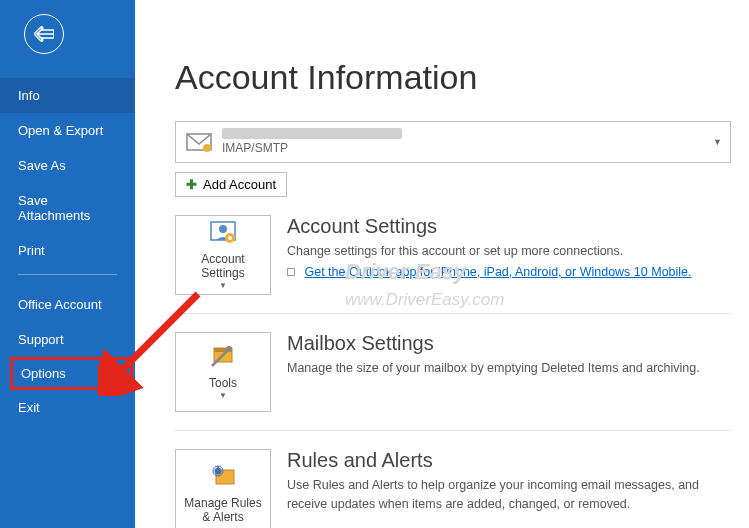 The image size is (749, 528). What do you see at coordinates (68, 242) in the screenshot?
I see `nav-list: Info Open & Export Save As Save Attachme…` at bounding box center [68, 242].